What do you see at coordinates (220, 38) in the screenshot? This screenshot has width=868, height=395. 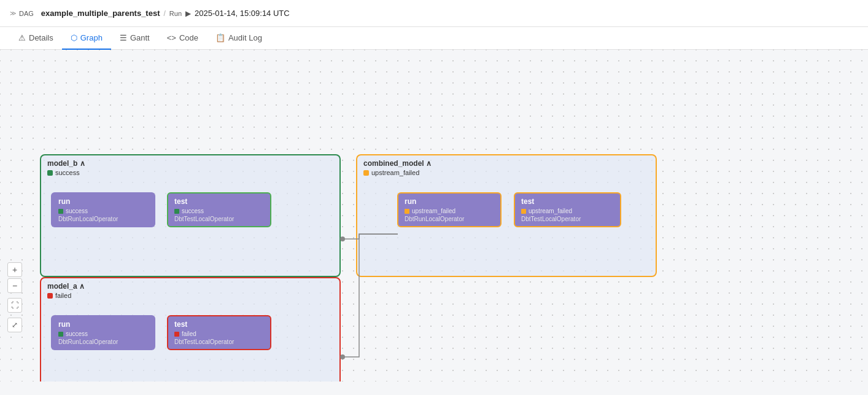 I see `audit-log-icon: 📋` at bounding box center [220, 38].